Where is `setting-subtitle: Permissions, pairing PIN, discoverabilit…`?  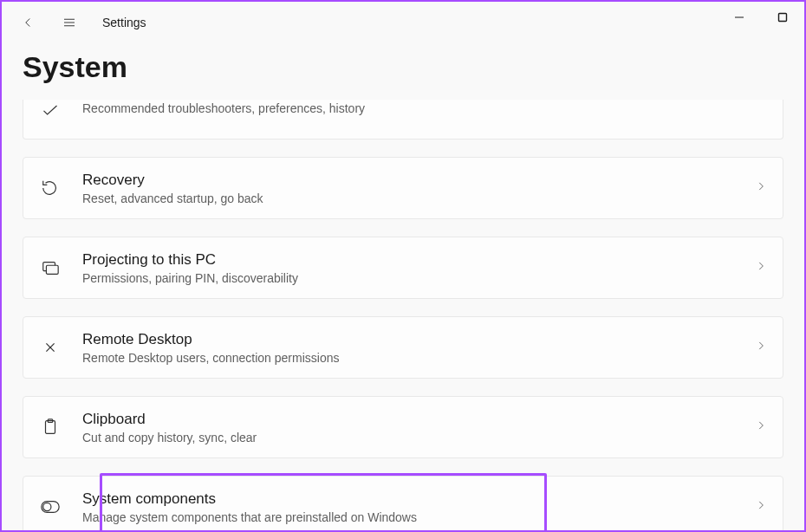 setting-subtitle: Permissions, pairing PIN, discoverabilit… is located at coordinates (419, 278).